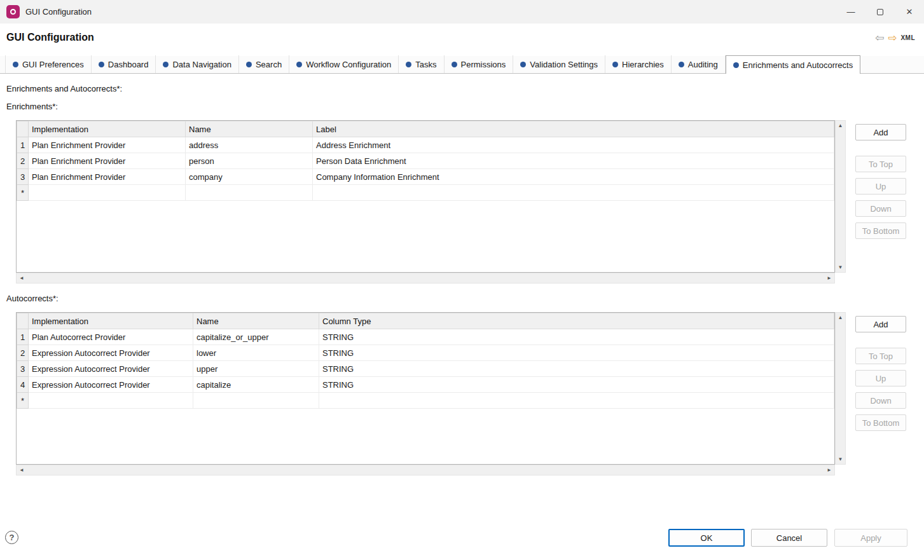 This screenshot has width=924, height=560. Describe the element at coordinates (124, 64) in the screenshot. I see `tab-dashboard: Dashboard` at that location.